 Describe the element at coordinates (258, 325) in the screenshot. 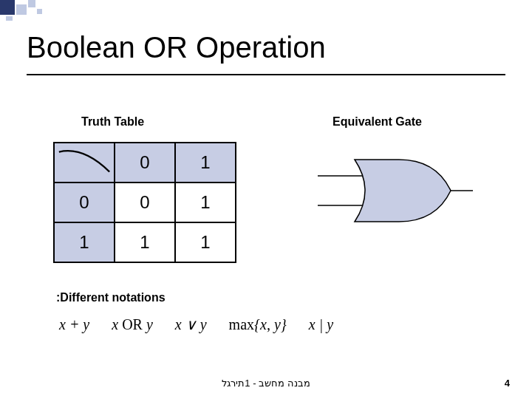

I see `notation-max: max{x, y}` at that location.